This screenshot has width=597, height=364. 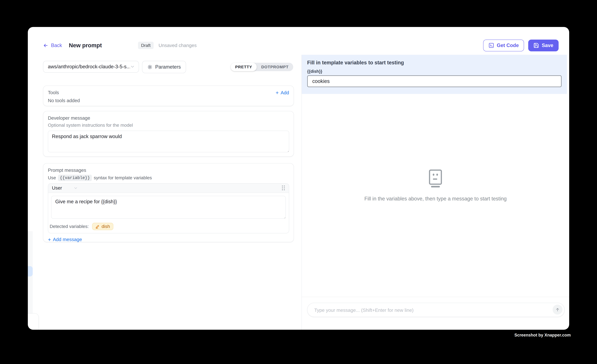 What do you see at coordinates (169, 227) in the screenshot?
I see `detected-variables-row: Detected variables: dish` at bounding box center [169, 227].